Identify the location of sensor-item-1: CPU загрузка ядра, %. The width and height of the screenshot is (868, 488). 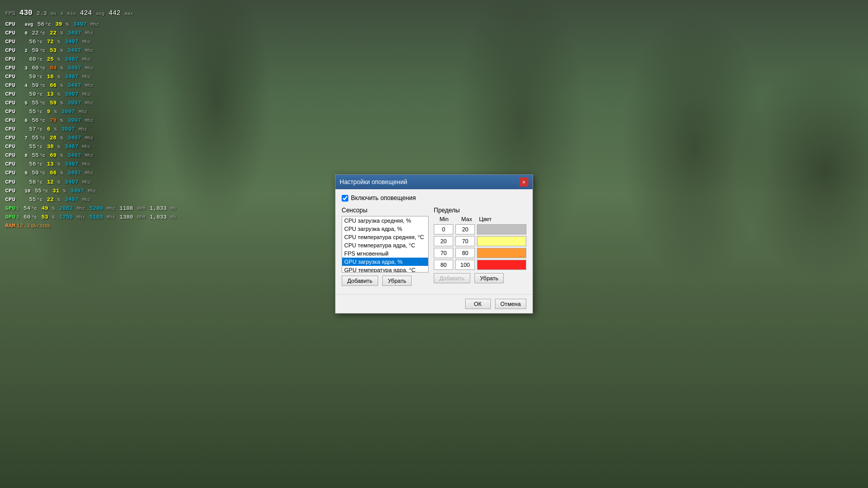
(385, 229).